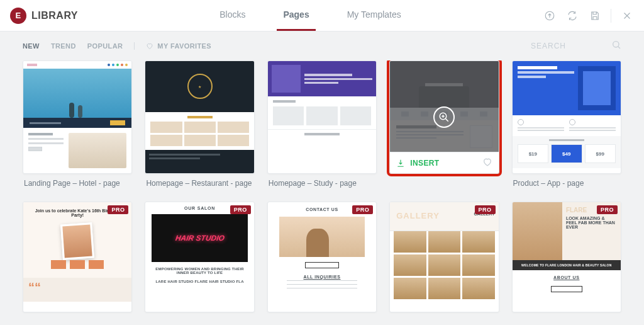 The width and height of the screenshot is (644, 325). I want to click on header-actions, so click(589, 16).